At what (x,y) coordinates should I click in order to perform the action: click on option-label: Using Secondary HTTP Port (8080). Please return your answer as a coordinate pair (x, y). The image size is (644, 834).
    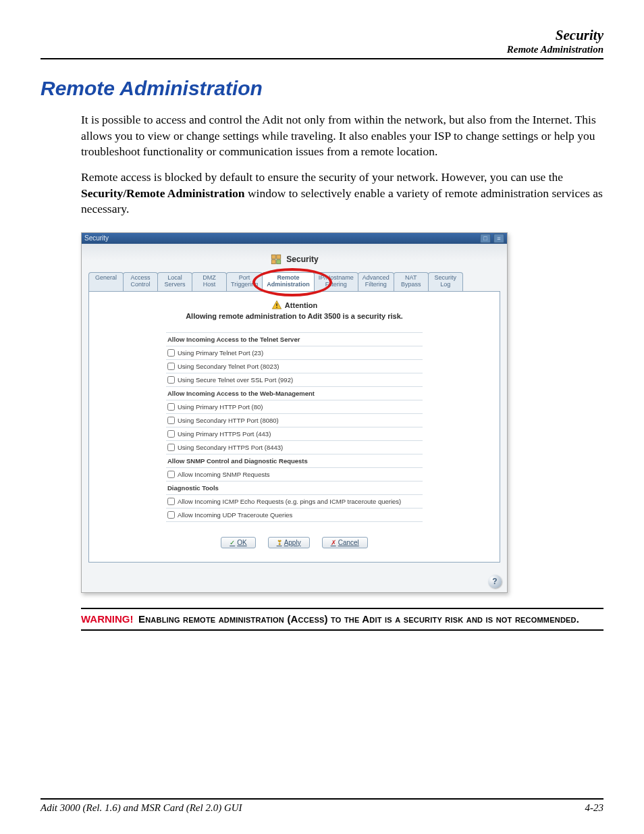
    Looking at the image, I should click on (228, 420).